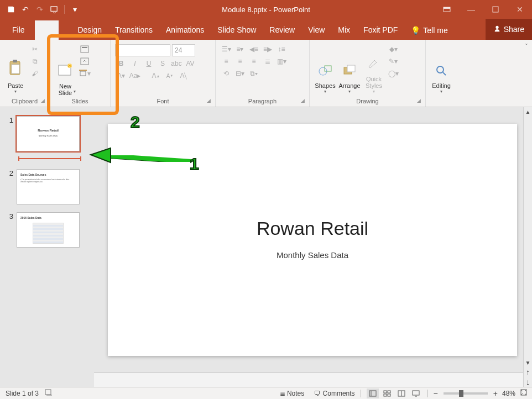  Describe the element at coordinates (528, 247) in the screenshot. I see `vertical-scrollbar: ▲ ▼ ⭡ ⭣` at that location.